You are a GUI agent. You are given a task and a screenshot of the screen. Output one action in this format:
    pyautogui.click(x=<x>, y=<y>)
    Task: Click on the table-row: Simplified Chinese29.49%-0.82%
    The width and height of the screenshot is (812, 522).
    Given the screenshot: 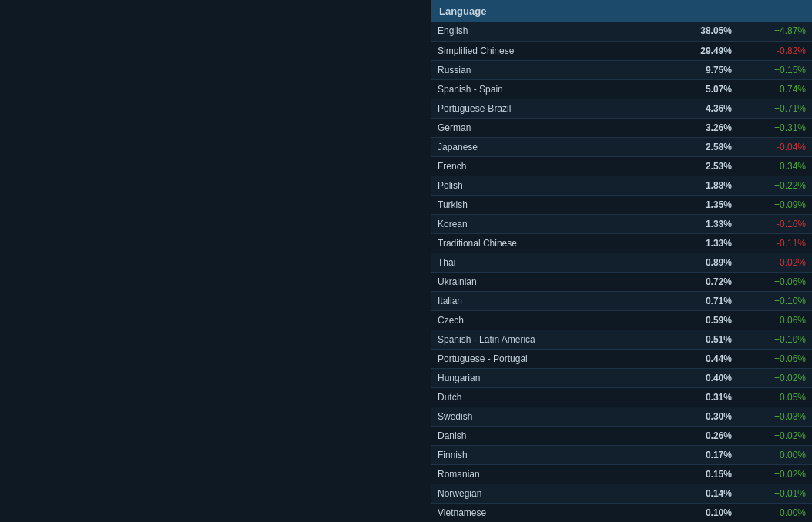 What is the action you would take?
    pyautogui.click(x=622, y=51)
    